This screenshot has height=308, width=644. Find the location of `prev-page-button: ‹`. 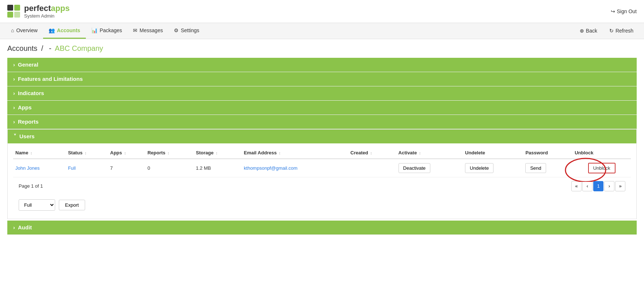

prev-page-button: ‹ is located at coordinates (587, 186).